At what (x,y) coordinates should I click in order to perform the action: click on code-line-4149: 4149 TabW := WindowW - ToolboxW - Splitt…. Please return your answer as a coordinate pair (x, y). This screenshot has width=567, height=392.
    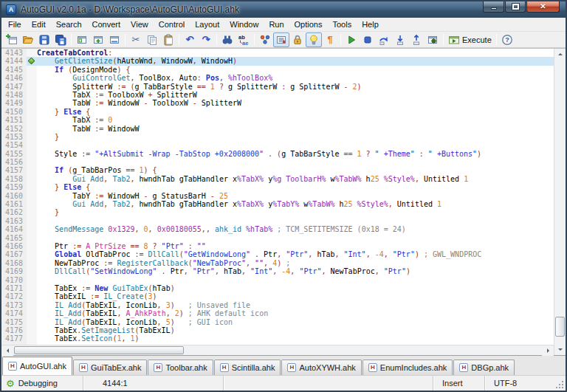
    Looking at the image, I should click on (278, 103).